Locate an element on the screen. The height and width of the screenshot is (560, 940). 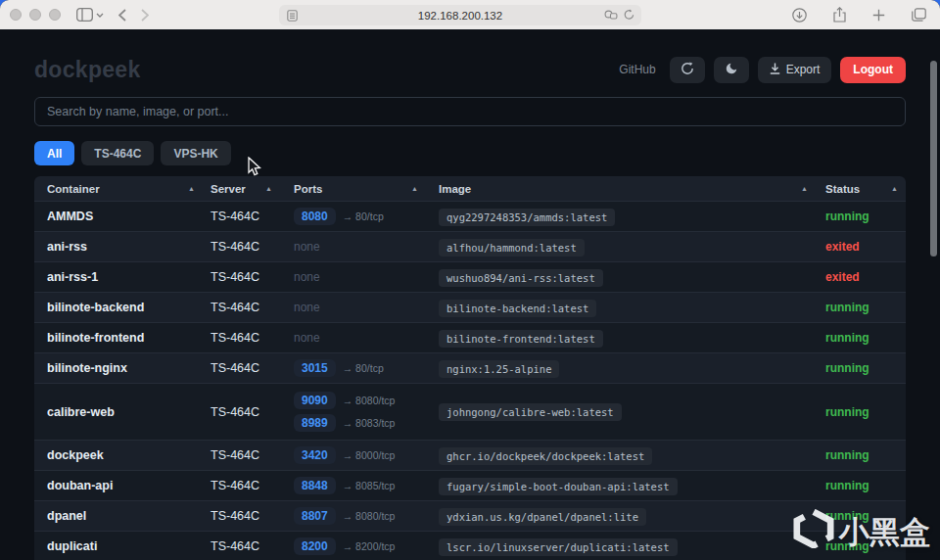
table-row: ani-rss-1 TS-464C none wushuo894/ani-rss… is located at coordinates (470, 276).